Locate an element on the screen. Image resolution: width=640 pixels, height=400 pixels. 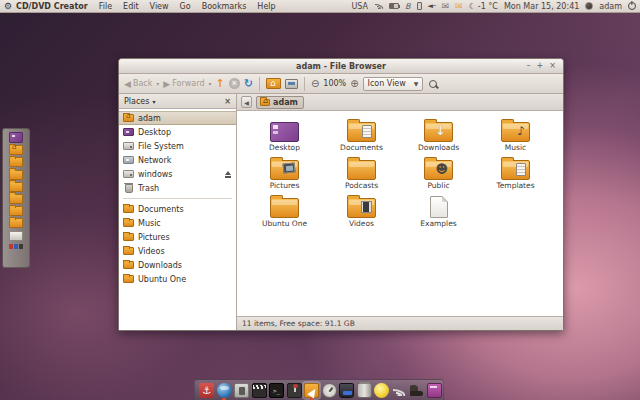
file-icon-templates: Templates is located at coordinates (516, 174).